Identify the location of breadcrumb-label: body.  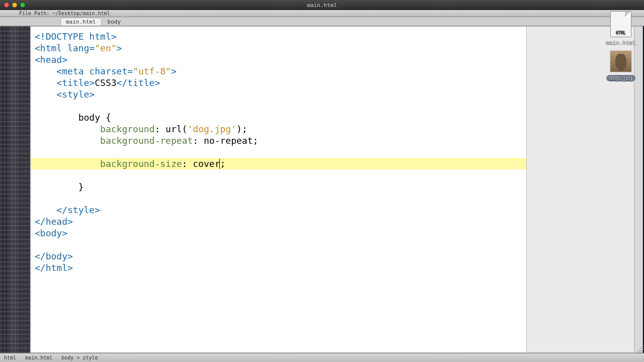
(115, 22).